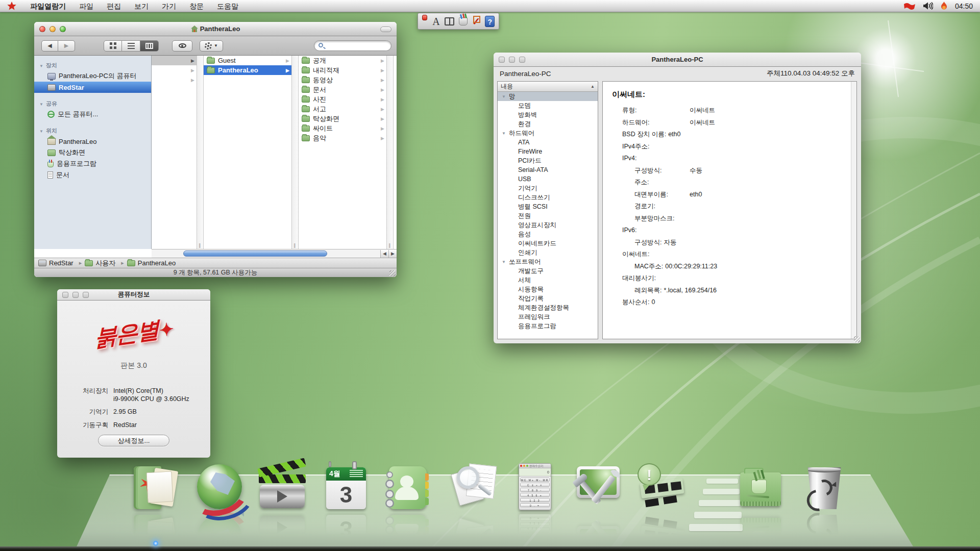 The width and height of the screenshot is (980, 551). What do you see at coordinates (61, 263) in the screenshot?
I see `path-item-redstar: RedStar` at bounding box center [61, 263].